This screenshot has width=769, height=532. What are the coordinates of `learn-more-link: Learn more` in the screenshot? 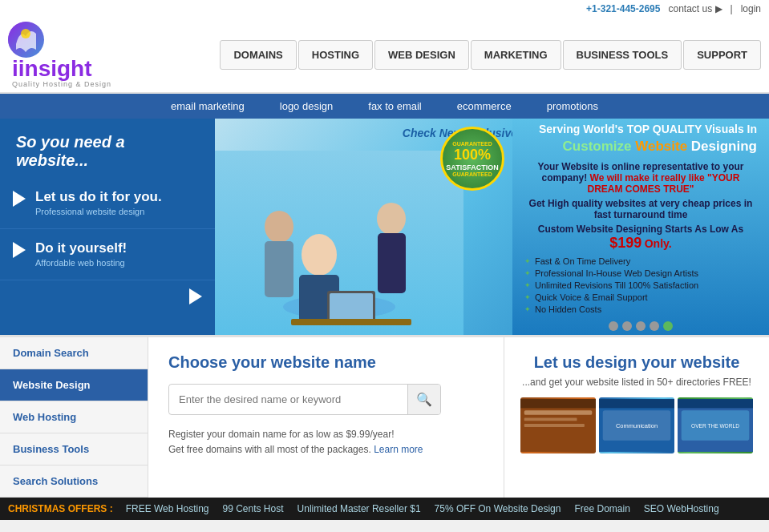 It's located at (398, 449).